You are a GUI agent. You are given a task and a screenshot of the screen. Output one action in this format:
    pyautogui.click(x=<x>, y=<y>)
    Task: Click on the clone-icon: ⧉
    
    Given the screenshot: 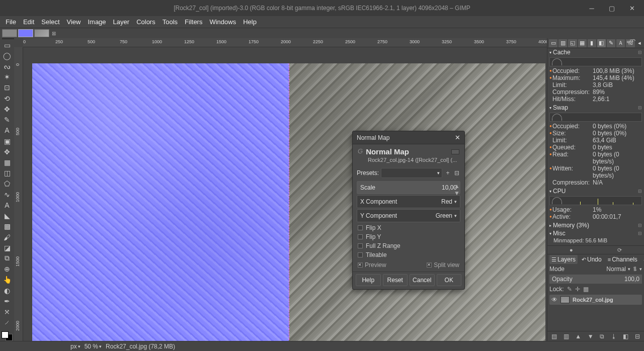 What is the action you would take?
    pyautogui.click(x=7, y=258)
    